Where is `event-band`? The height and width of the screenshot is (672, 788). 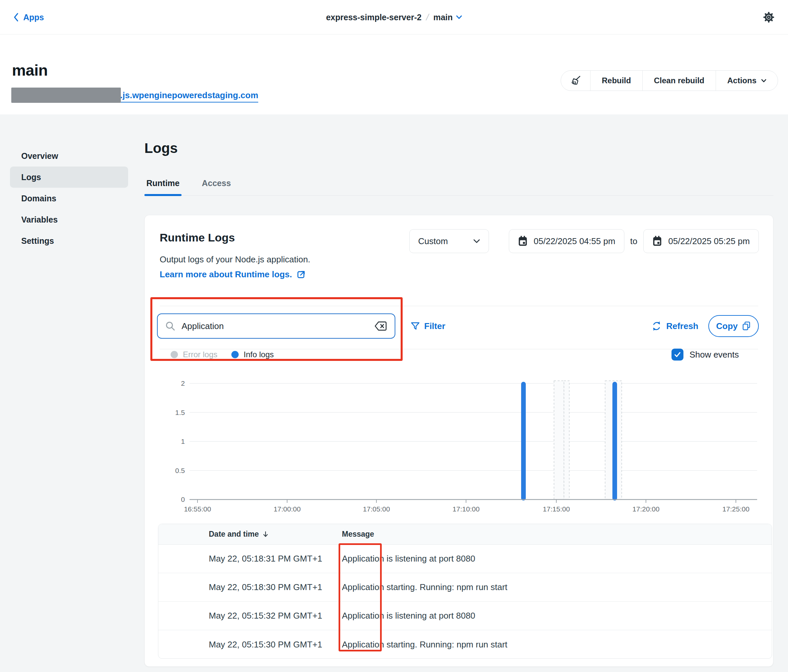 event-band is located at coordinates (588, 440).